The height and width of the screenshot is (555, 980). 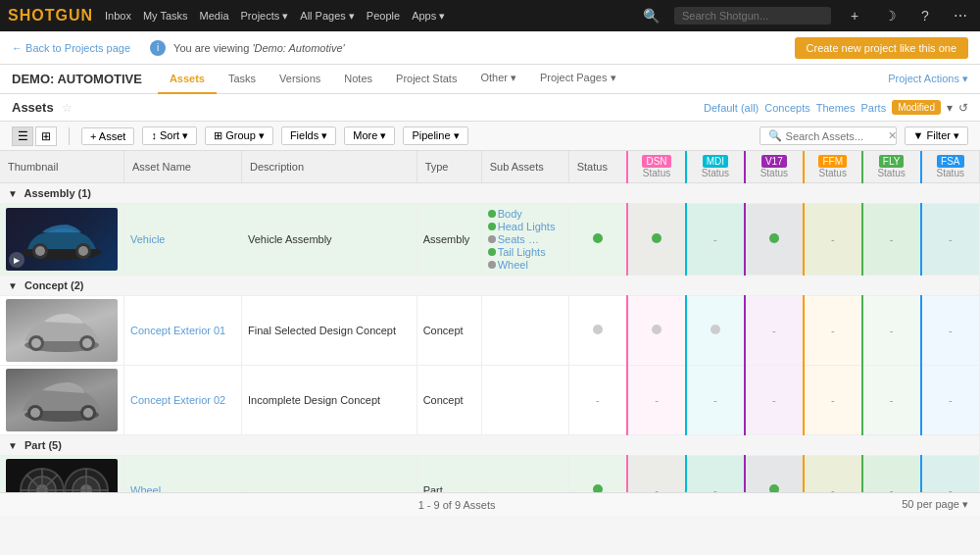 What do you see at coordinates (963, 108) in the screenshot?
I see `refresh-icon: ↺` at bounding box center [963, 108].